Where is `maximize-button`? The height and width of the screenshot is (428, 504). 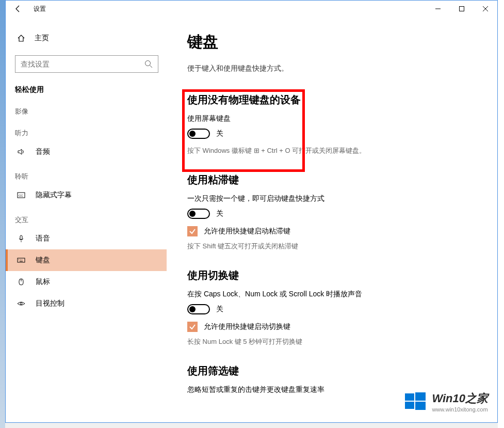 maximize-button is located at coordinates (462, 9).